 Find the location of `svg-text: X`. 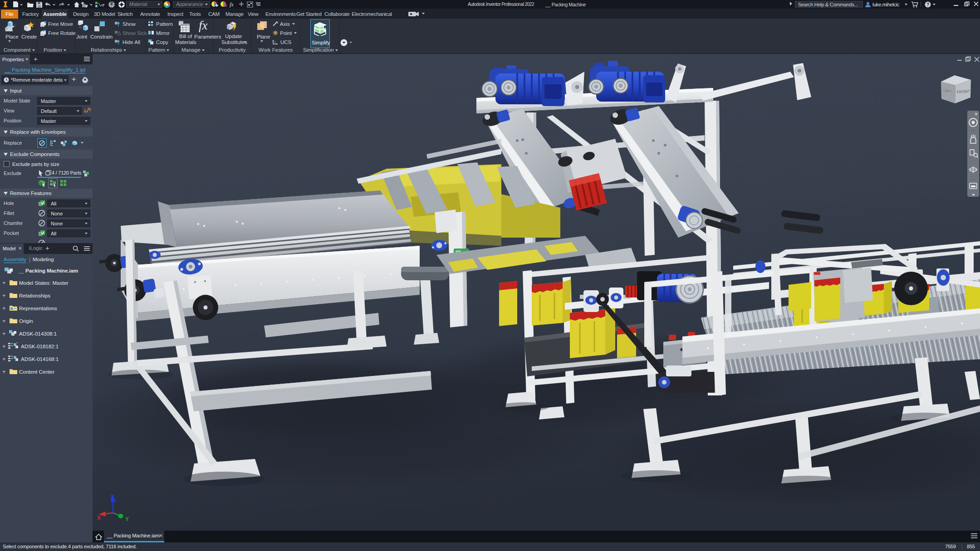

svg-text: X is located at coordinates (99, 518).